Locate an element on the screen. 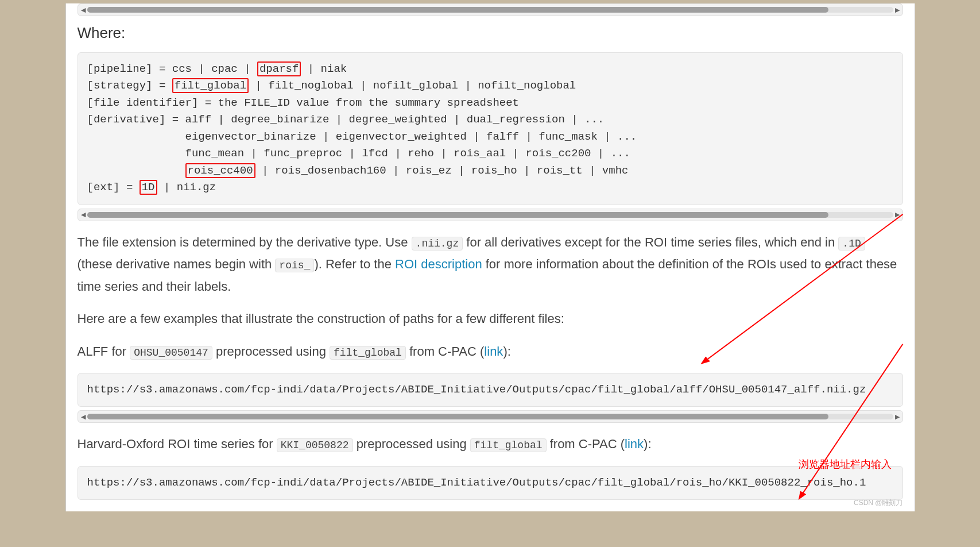 This screenshot has width=980, height=547. paragraph-examples-intro: Here are a few examples that illustrate … is located at coordinates (490, 319).